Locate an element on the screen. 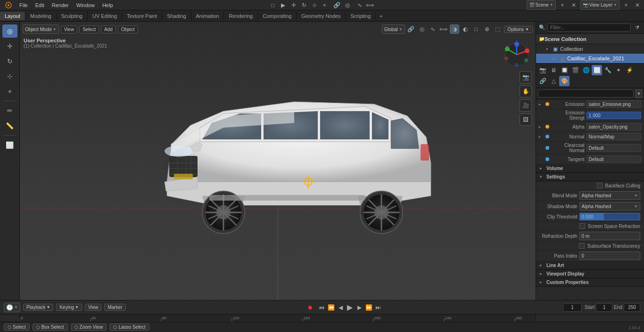  prop-alpha-value: salon_Opacity.png is located at coordinates (614, 127).